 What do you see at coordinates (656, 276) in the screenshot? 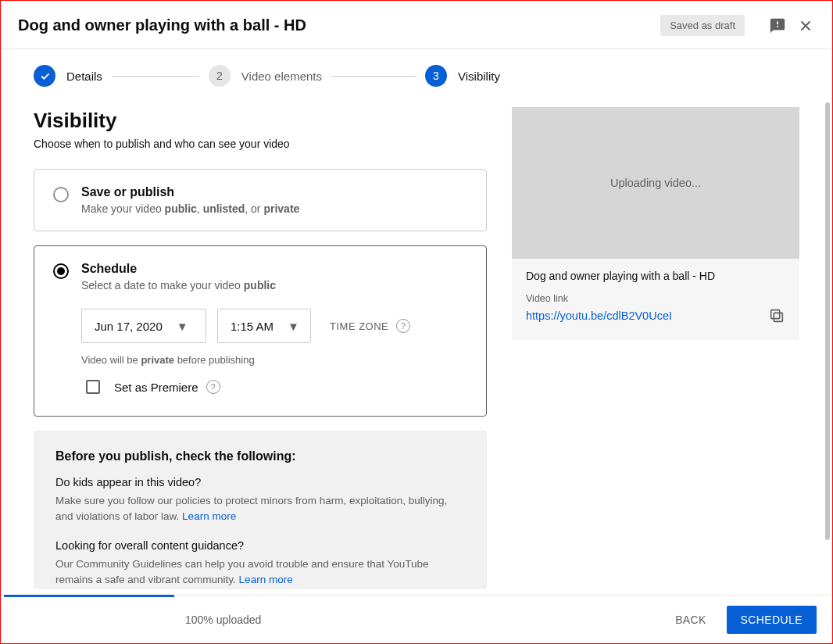
I see `video-title: Dog and owner playing with a ball - HD` at bounding box center [656, 276].